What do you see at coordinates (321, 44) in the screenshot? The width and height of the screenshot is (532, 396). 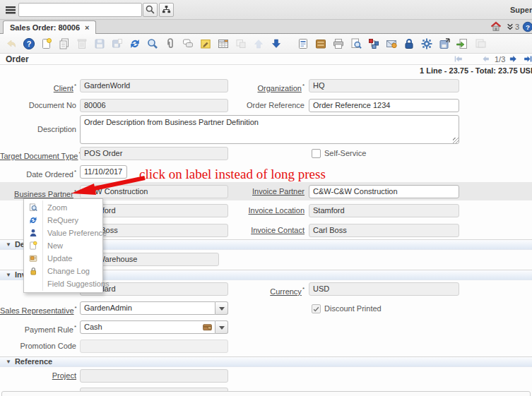 I see `archive-icon` at bounding box center [321, 44].